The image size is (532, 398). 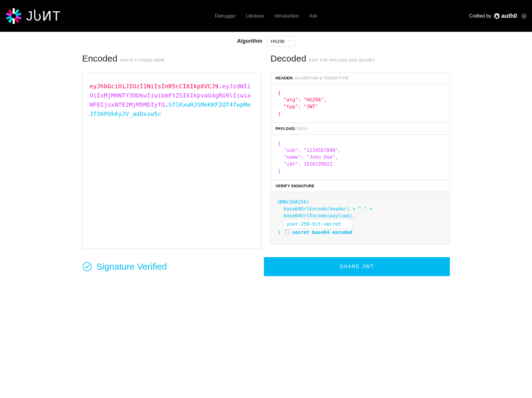 I want to click on nav-ask: Ask, so click(x=313, y=16).